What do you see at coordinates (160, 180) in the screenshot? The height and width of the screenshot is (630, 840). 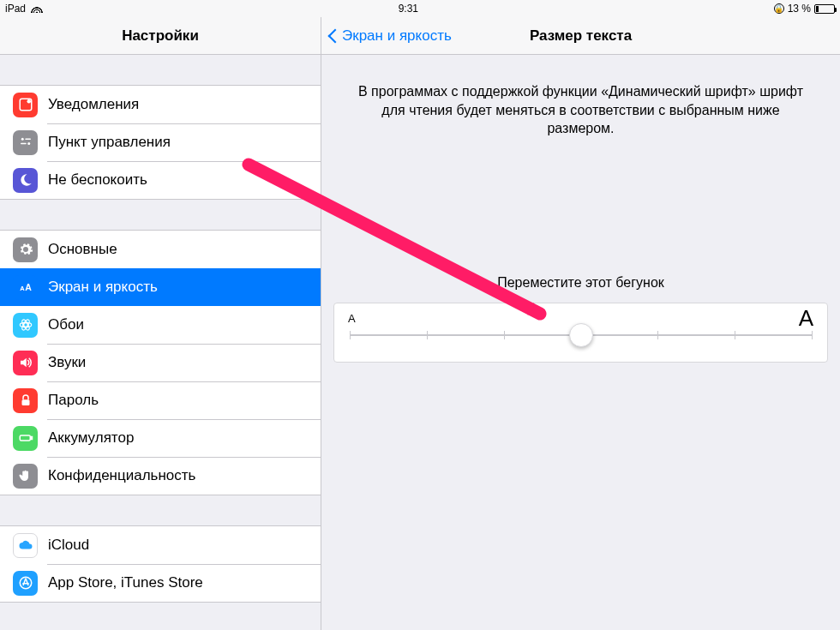 I see `sidebar-item-do-not-disturb: Не беспокоить` at bounding box center [160, 180].